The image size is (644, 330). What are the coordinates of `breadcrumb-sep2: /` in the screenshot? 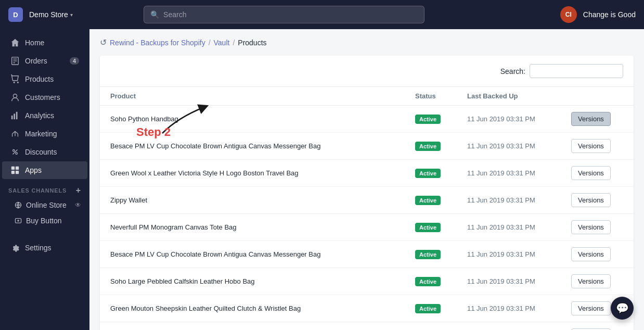 It's located at (234, 43).